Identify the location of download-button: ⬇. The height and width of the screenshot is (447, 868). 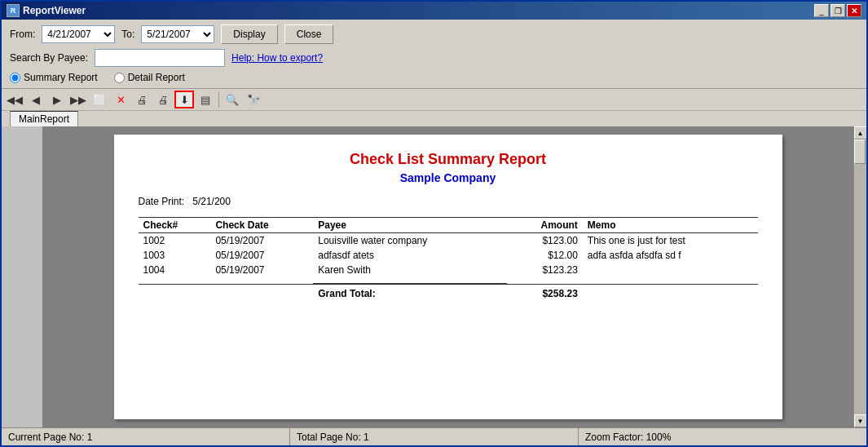
(184, 100).